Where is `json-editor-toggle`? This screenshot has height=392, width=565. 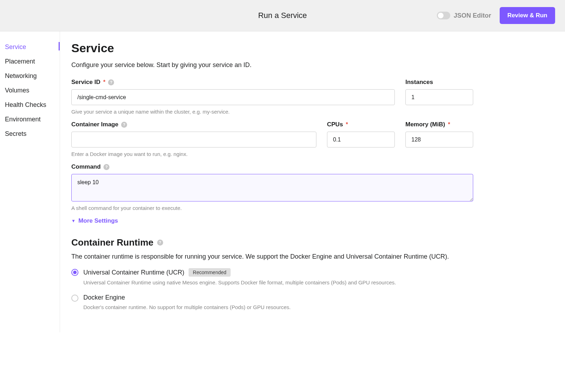
json-editor-toggle is located at coordinates (444, 16).